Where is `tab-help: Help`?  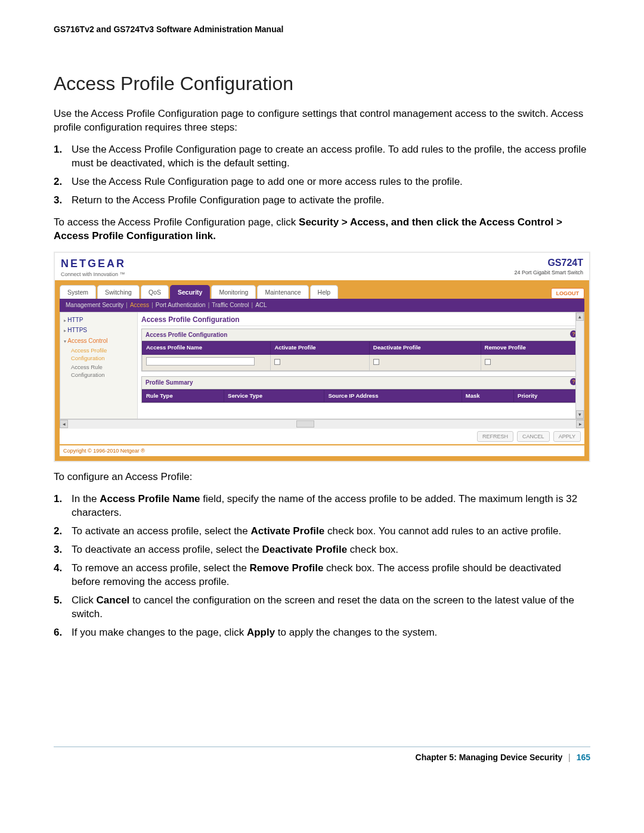
tab-help: Help is located at coordinates (324, 292).